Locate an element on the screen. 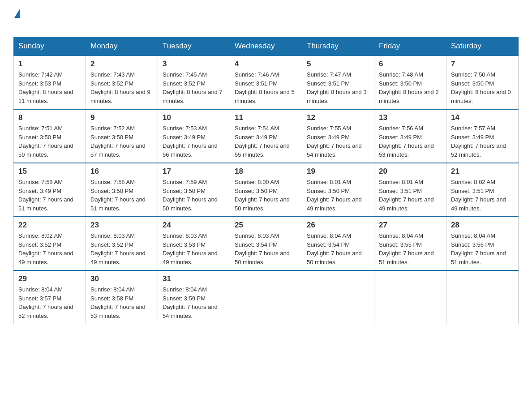 This screenshot has height=411, width=532. sunrise-label: Sunrise: 7:58 AM is located at coordinates (113, 182).